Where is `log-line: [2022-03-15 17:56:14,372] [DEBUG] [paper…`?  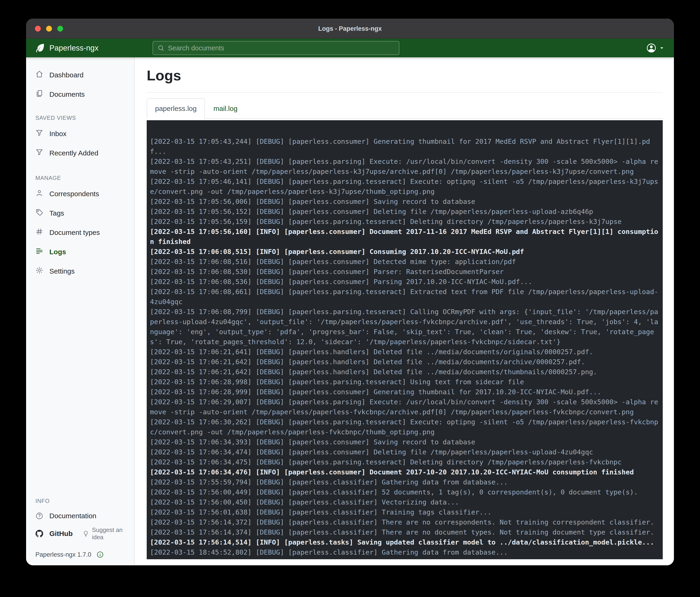
log-line: [2022-03-15 17:56:14,372] [DEBUG] [paper… is located at coordinates (405, 522).